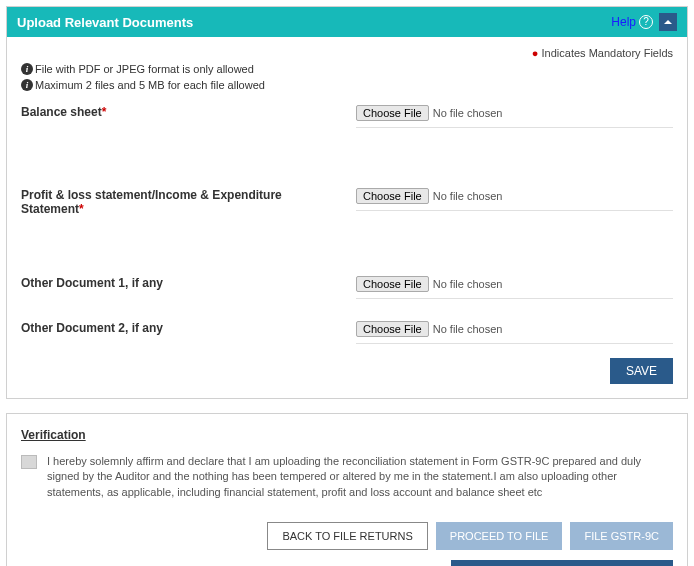 Image resolution: width=694 pixels, height=566 pixels. I want to click on field-balance-sheet: Balance sheet* Choose File No file chose…, so click(347, 116).